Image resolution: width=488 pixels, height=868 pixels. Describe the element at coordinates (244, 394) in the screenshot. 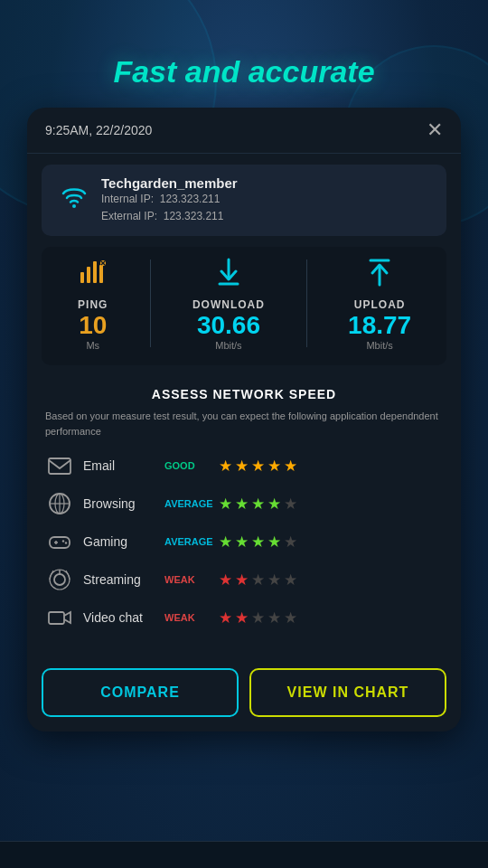

I see `assess-title: ASSESS NETWORK SPEED` at that location.